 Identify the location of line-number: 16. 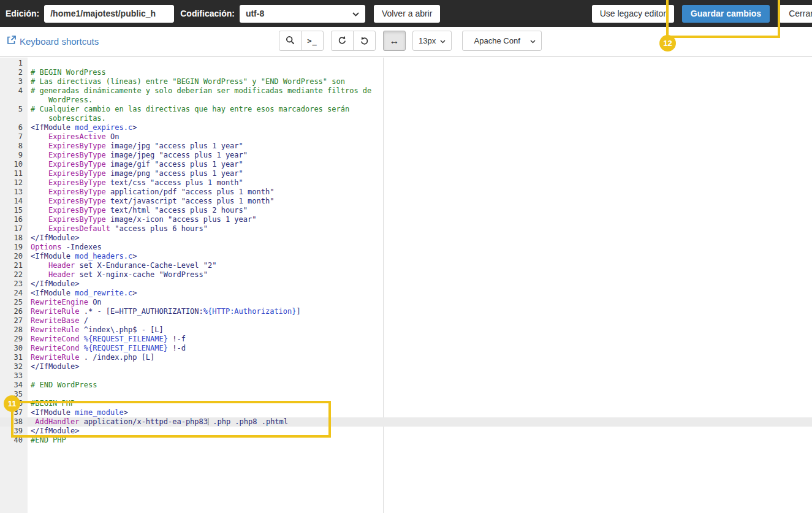
(11, 219).